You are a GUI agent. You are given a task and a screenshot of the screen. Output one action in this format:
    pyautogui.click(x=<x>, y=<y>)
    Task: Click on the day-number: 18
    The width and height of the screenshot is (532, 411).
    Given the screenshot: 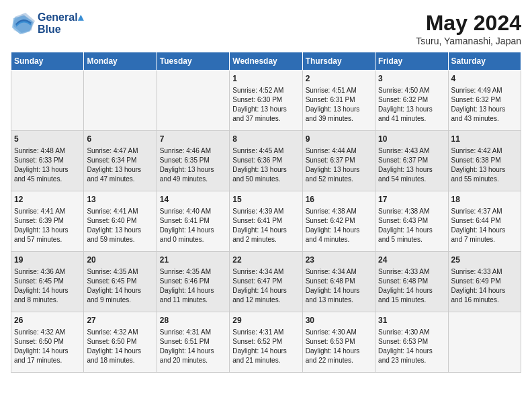 What is the action you would take?
    pyautogui.click(x=485, y=200)
    